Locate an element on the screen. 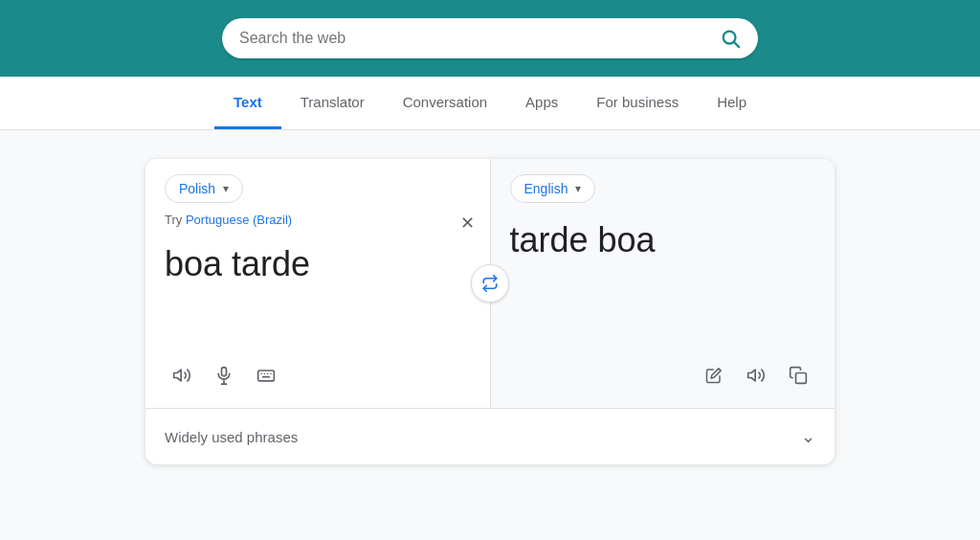 This screenshot has width=980, height=540. keyboard-icon is located at coordinates (266, 375).